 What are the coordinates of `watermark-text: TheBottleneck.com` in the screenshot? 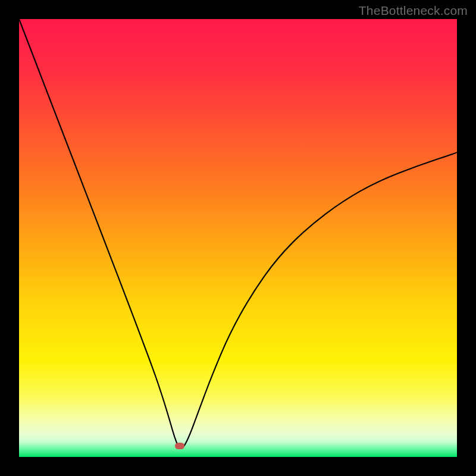 It's located at (413, 11).